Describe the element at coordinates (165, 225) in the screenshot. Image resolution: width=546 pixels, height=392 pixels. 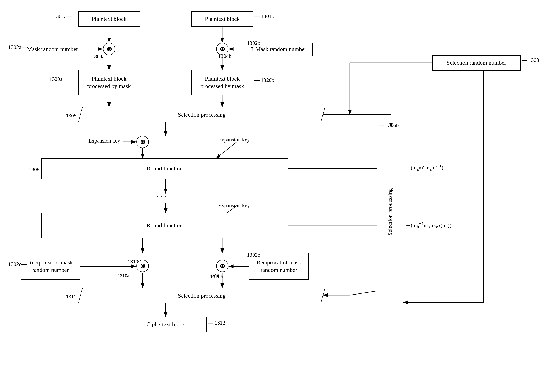
I see `round-fn-2: Round function` at that location.